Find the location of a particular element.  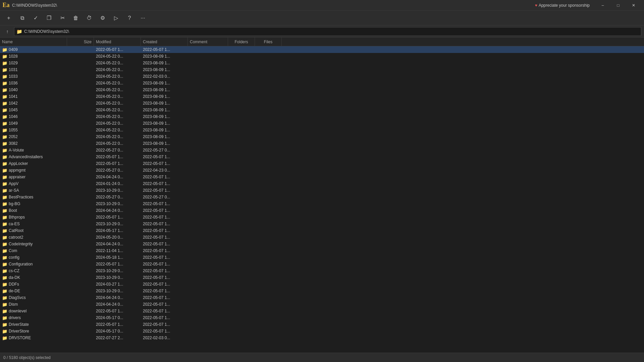

table-row: 📁 de-DE 2023-10-29 0... 2022-05-07 1... is located at coordinates (322, 291).